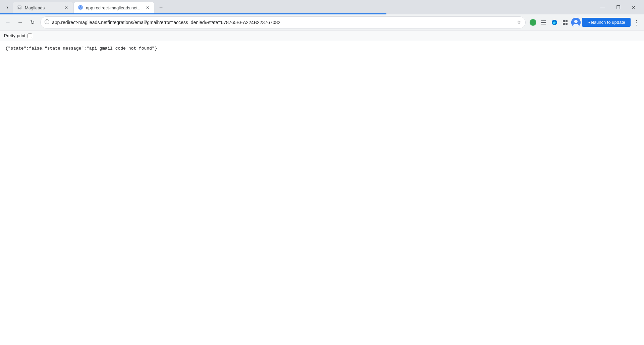 The height and width of the screenshot is (345, 644). What do you see at coordinates (32, 22) in the screenshot?
I see `reload-button: ↻` at bounding box center [32, 22].